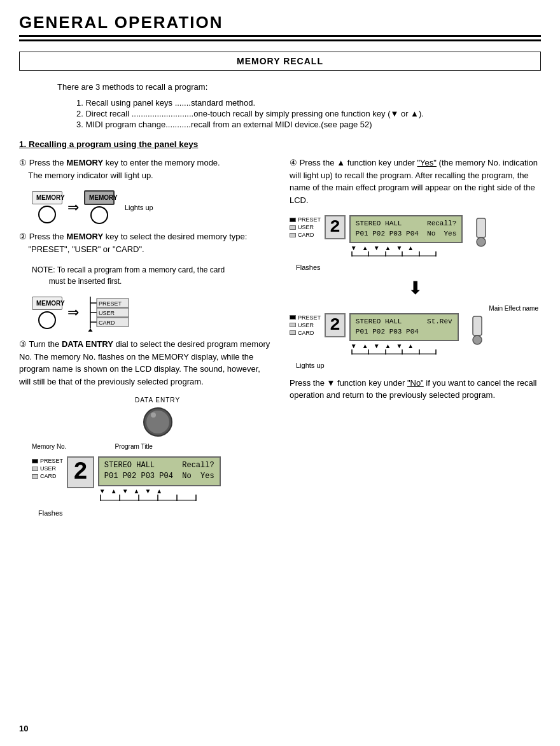 The width and height of the screenshot is (560, 746). I want to click on memory-key-label: MEMORY, so click(47, 197).